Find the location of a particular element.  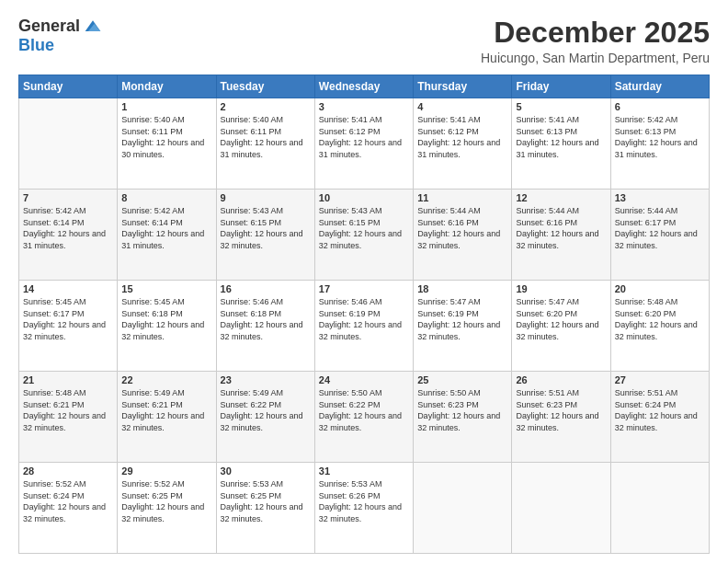

logo-general-text: General is located at coordinates (50, 26).